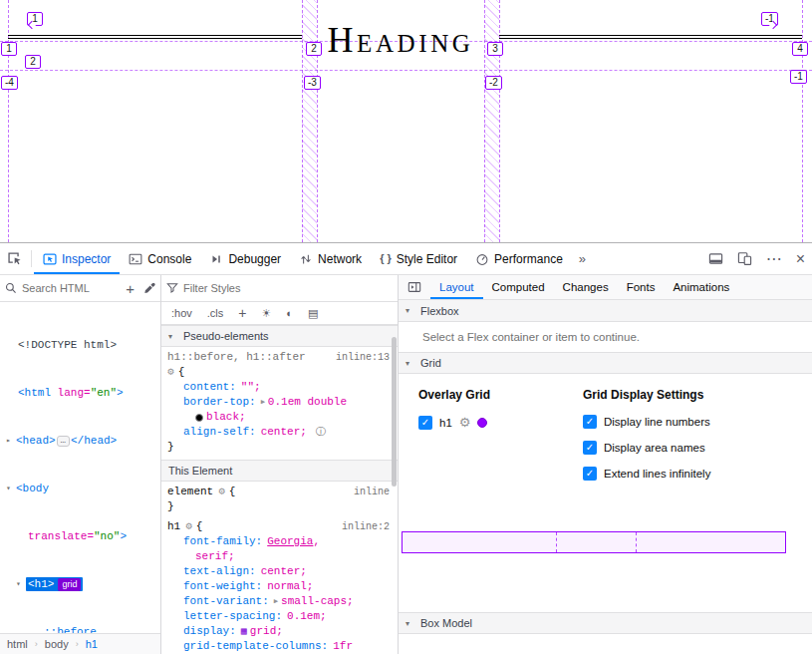 The width and height of the screenshot is (812, 654). Describe the element at coordinates (306, 259) in the screenshot. I see `network-icon` at that location.